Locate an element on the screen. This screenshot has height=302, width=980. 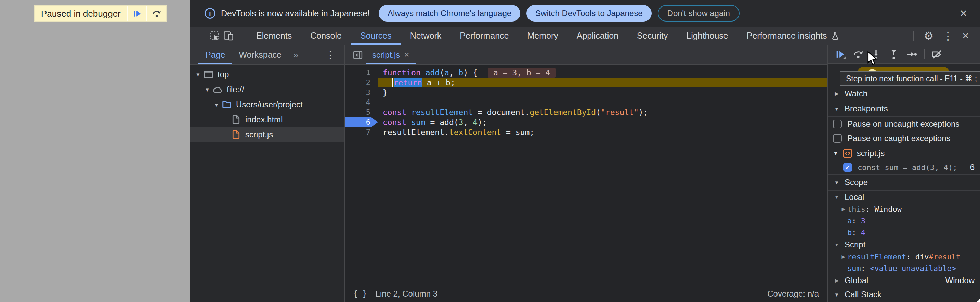
tree-item-script-js: script.js is located at coordinates (267, 134).